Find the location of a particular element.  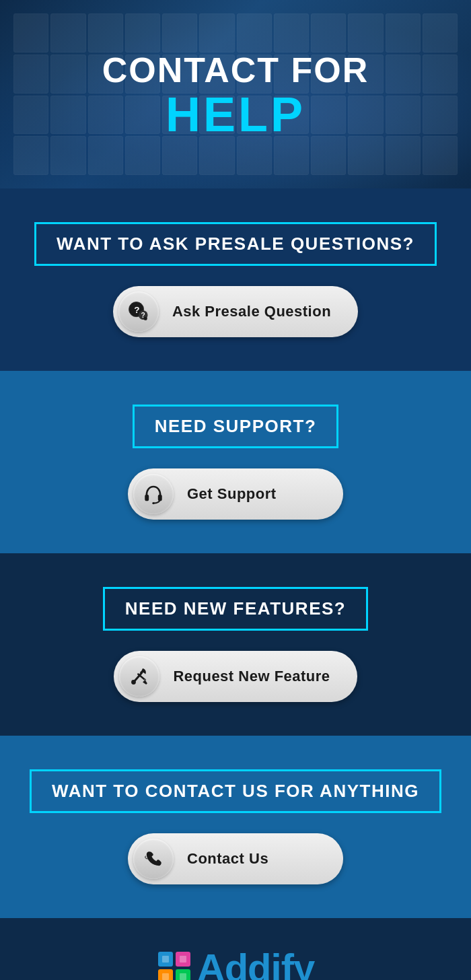

logo-text: Addify is located at coordinates (256, 963).